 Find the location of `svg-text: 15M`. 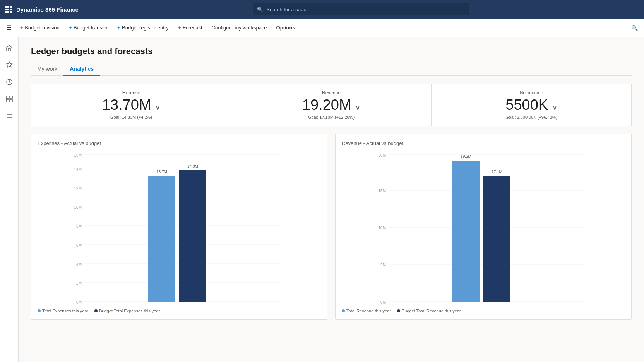

svg-text: 15M is located at coordinates (382, 191).